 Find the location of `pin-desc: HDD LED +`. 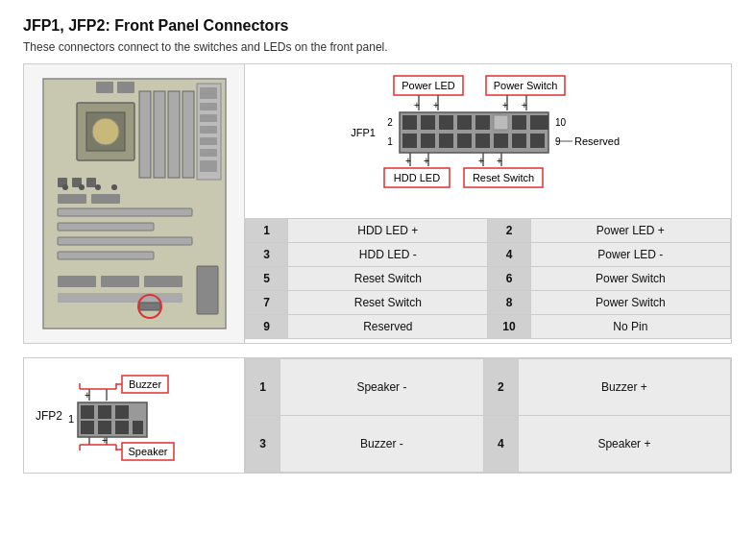

pin-desc: HDD LED + is located at coordinates (388, 231).